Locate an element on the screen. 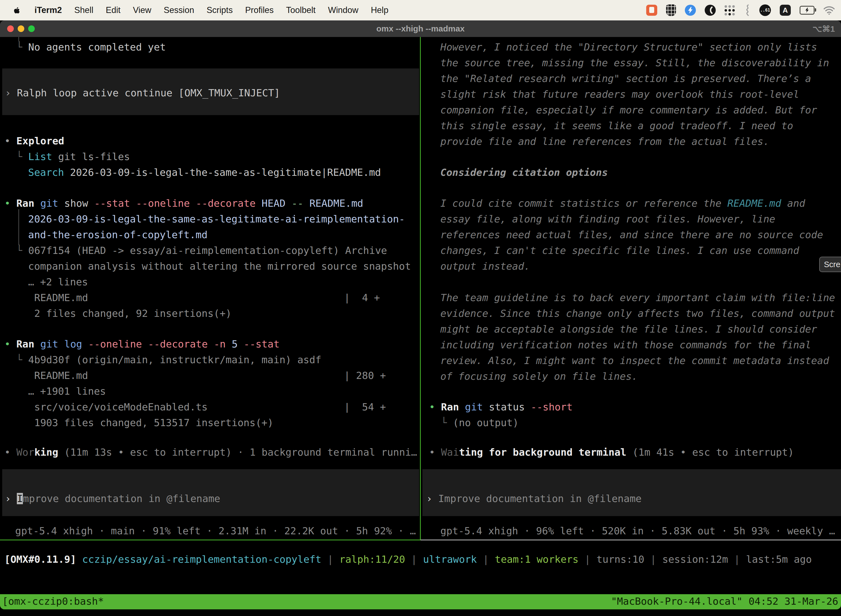  reasoning-paragraph: the "Related research writing" section i… is located at coordinates (626, 78).